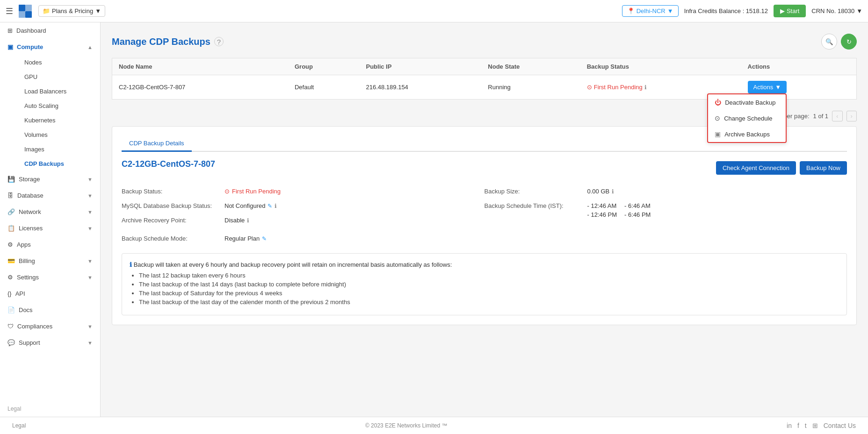 The width and height of the screenshot is (868, 434). What do you see at coordinates (852, 116) in the screenshot?
I see `next-page-button: ›` at bounding box center [852, 116].